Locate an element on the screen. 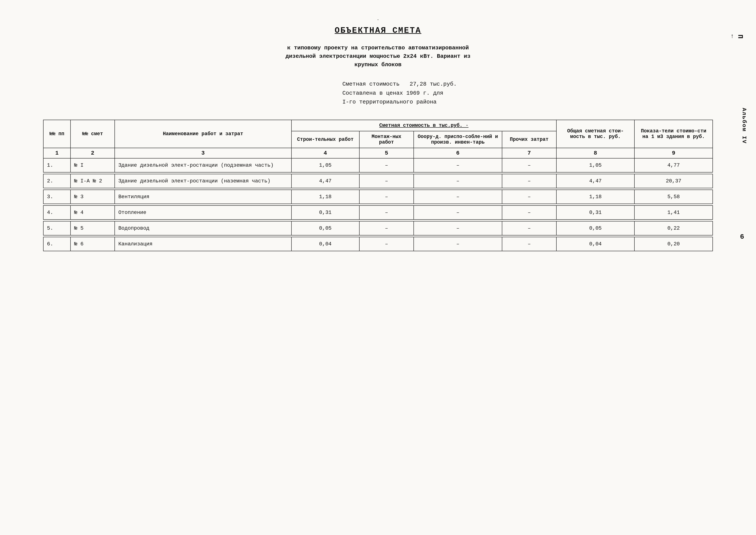  meta-text: Сметная стоимость 27,28 тыс.руб. Составл… is located at coordinates (400, 93).